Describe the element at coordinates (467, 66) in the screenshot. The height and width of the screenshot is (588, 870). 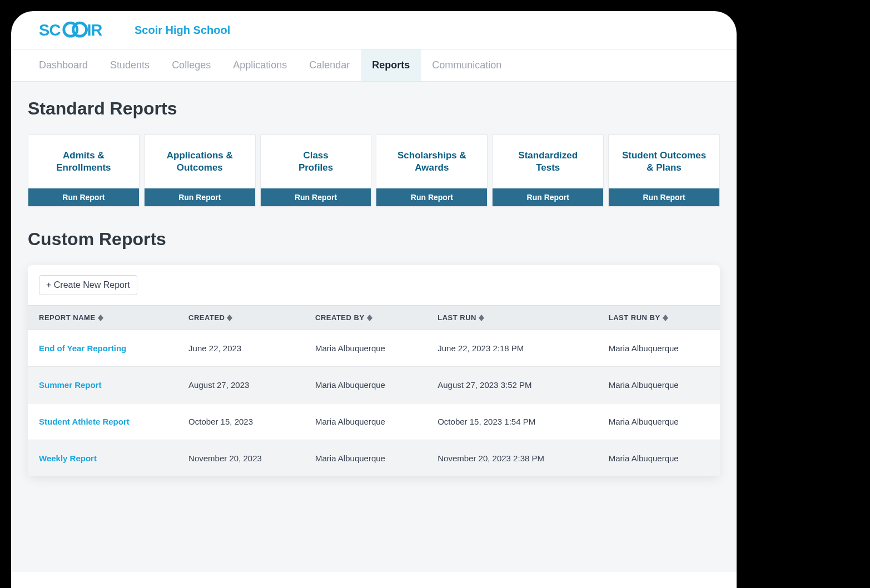
I see `nav-communication: Communication` at that location.